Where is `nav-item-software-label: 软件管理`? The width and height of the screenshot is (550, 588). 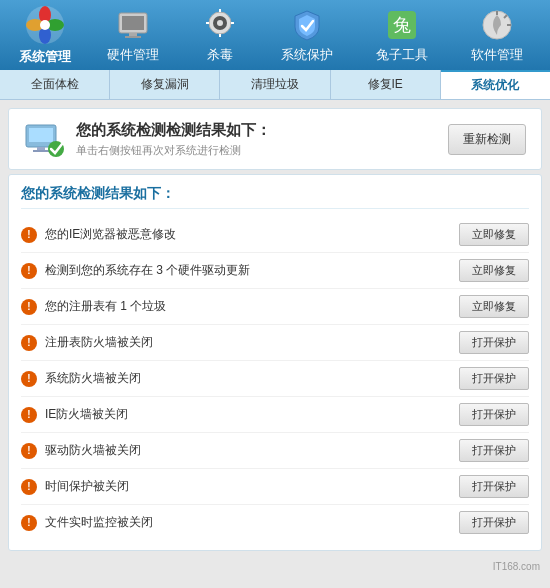
nav-item-software-label: 软件管理 is located at coordinates (497, 55).